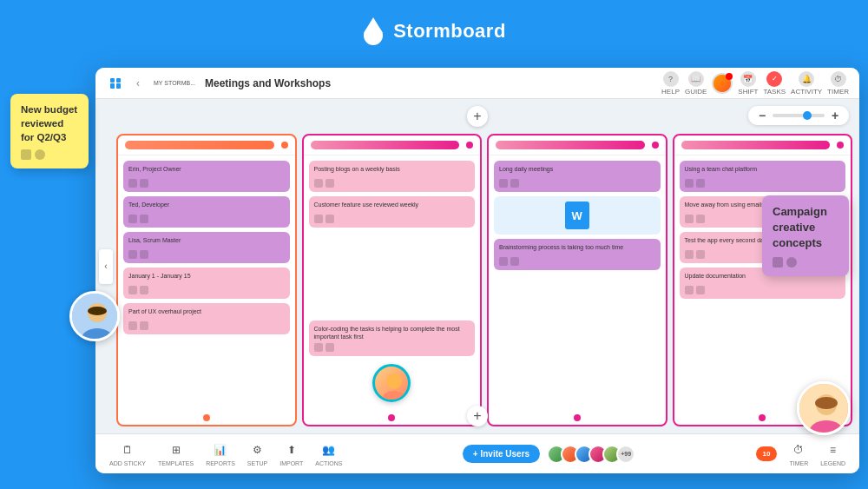 This screenshot has width=868, height=489. Describe the element at coordinates (477, 116) in the screenshot. I see `add-row-top-btn: +` at that location.